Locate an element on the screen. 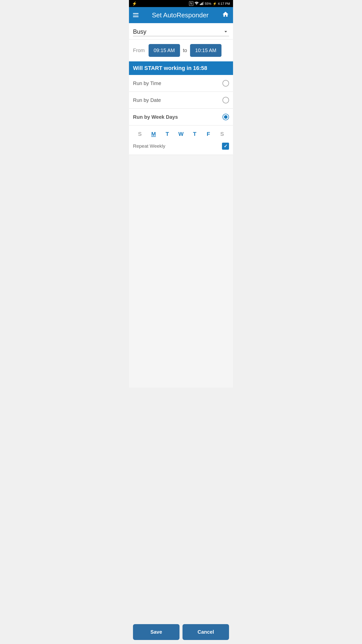  radio-run-by-date-circle is located at coordinates (226, 100).